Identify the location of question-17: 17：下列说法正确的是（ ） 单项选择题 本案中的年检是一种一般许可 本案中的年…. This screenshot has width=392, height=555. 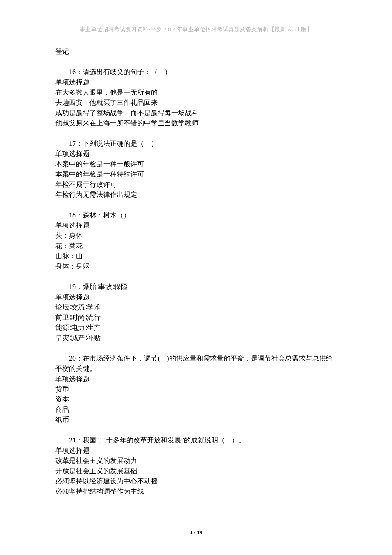
(196, 169).